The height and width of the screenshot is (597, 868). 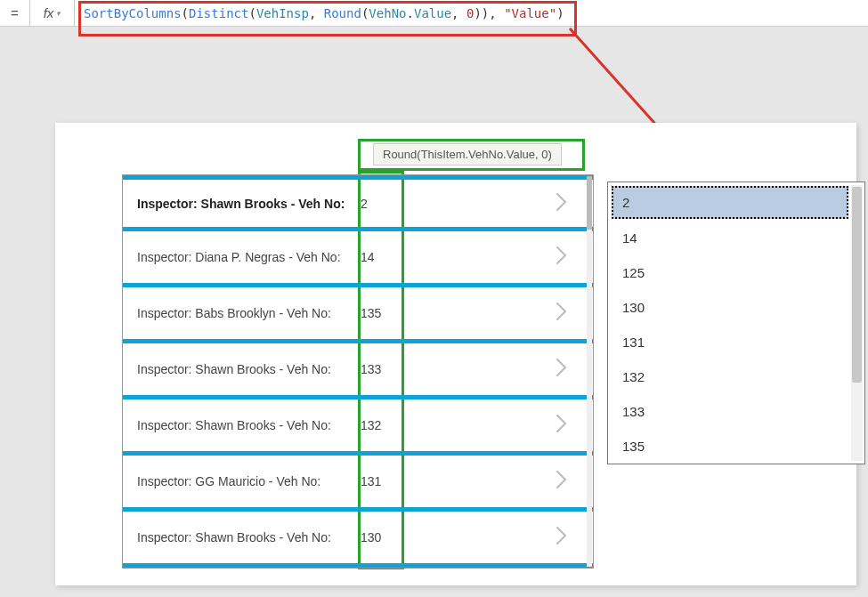 I want to click on gallery-row-label: Inspector: Diana P. Negras - Veh No:, so click(x=237, y=257).